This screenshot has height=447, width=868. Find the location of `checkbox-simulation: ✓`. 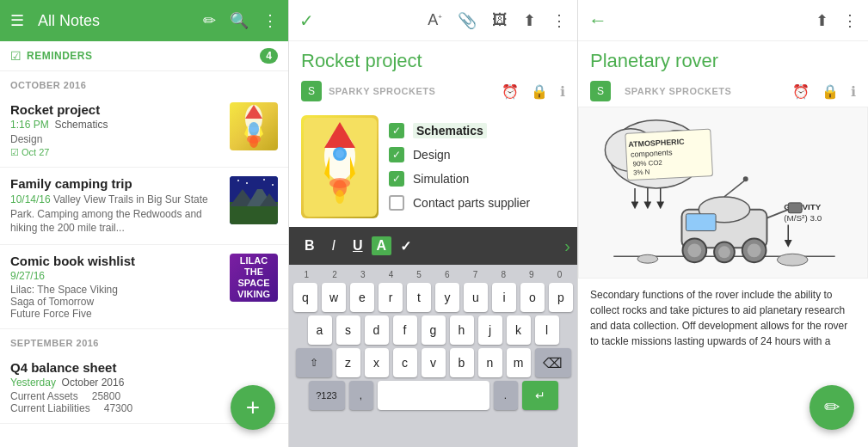

checkbox-simulation: ✓ is located at coordinates (397, 179).